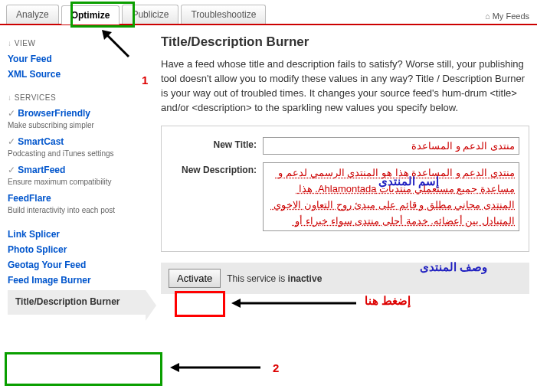  Describe the element at coordinates (83, 369) in the screenshot. I see `annotation-box-tdb` at that location.